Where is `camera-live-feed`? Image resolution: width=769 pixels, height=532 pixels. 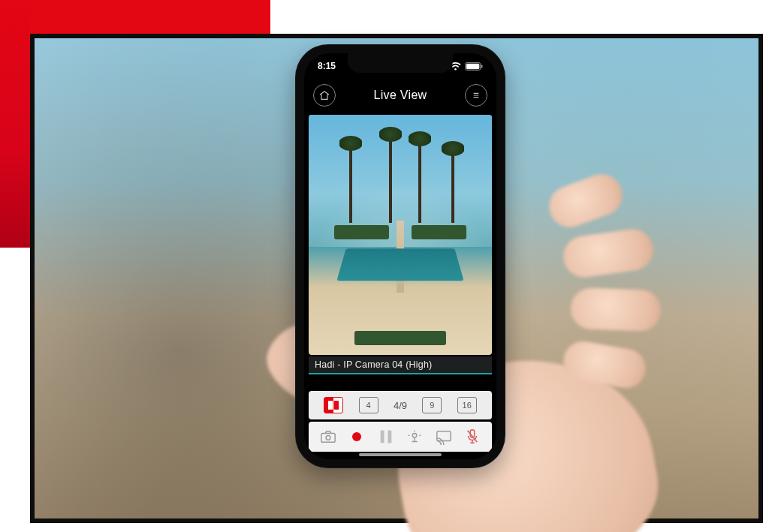 camera-live-feed is located at coordinates (400, 235).